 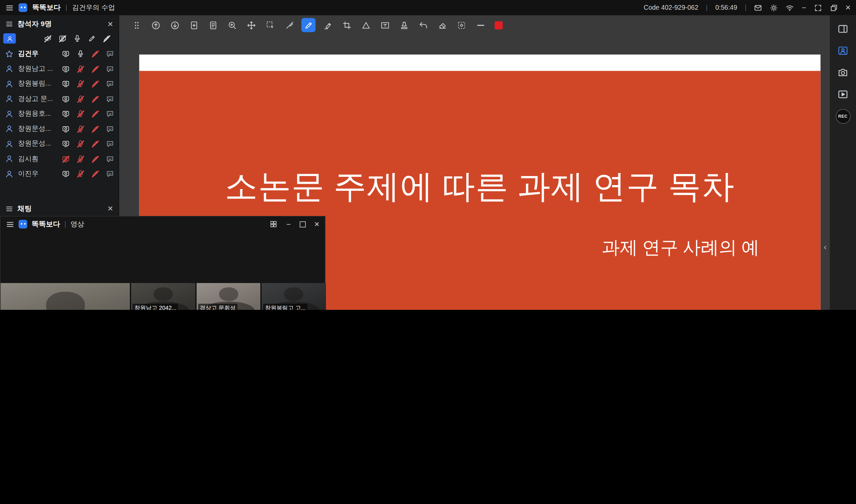 What do you see at coordinates (228, 296) in the screenshot?
I see `video-tile: 경상고 문휘성` at bounding box center [228, 296].